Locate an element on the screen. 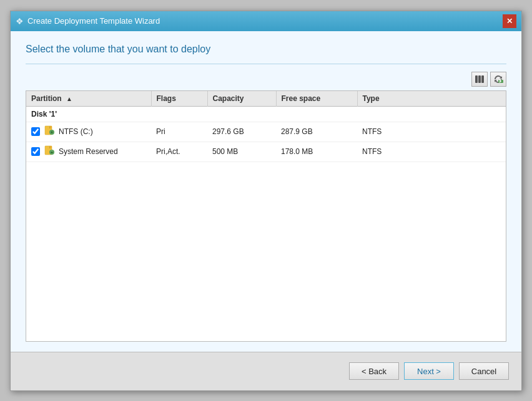 The width and height of the screenshot is (532, 401). partition-flags: Pri is located at coordinates (179, 132).